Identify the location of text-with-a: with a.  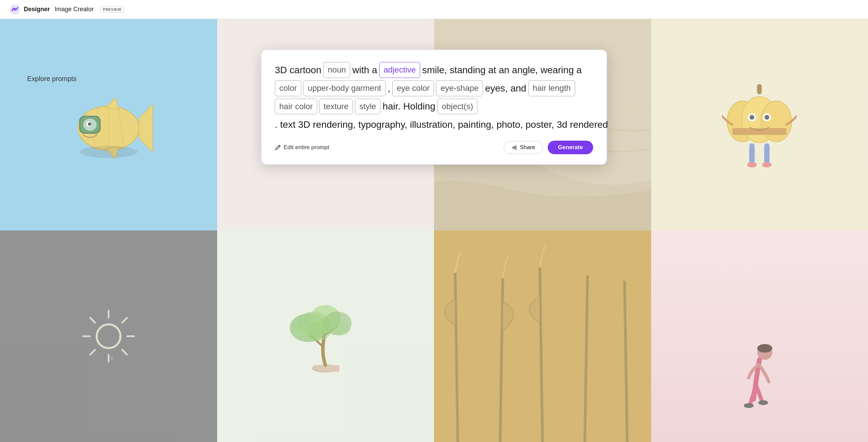
(364, 70).